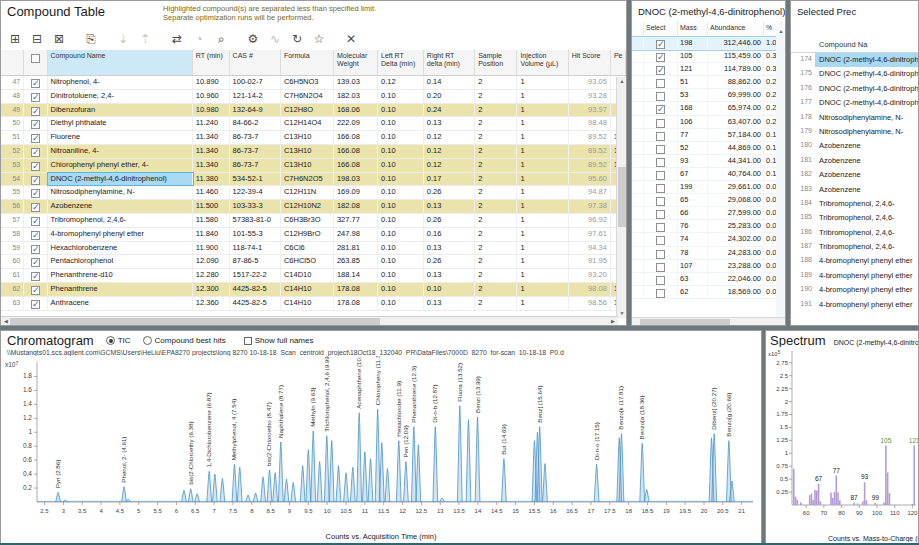  Describe the element at coordinates (148, 340) in the screenshot. I see `compound-best-hits-radio` at that location.